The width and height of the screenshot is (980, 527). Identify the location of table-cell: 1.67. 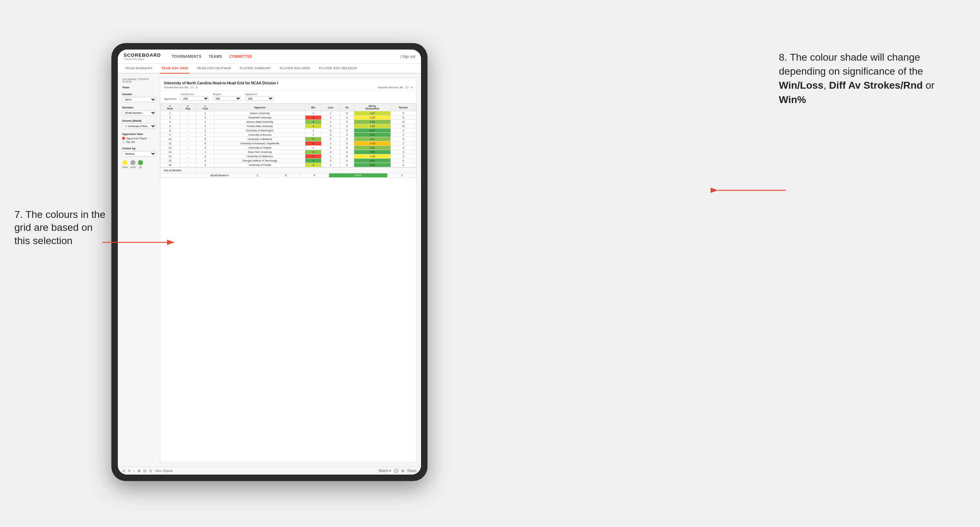
(372, 113).